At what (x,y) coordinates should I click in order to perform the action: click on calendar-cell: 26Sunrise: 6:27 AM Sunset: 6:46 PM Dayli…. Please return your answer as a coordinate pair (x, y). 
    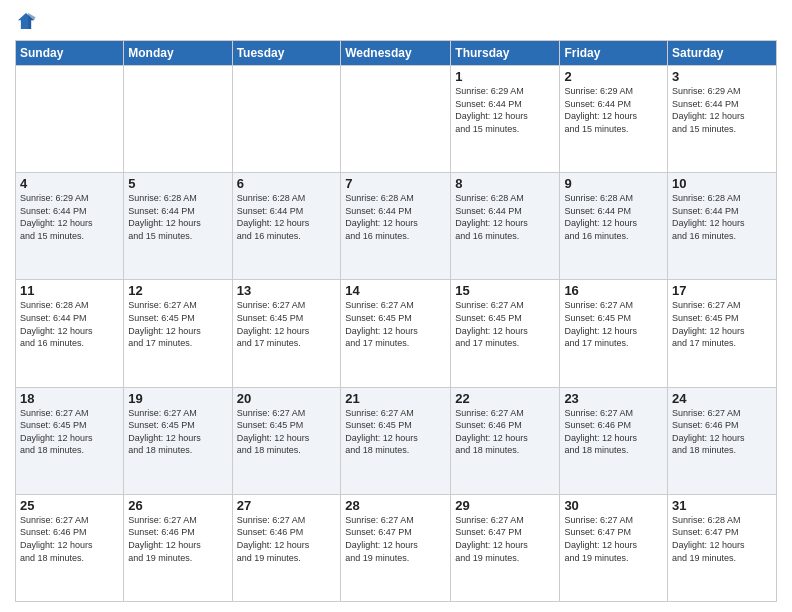
    Looking at the image, I should click on (178, 548).